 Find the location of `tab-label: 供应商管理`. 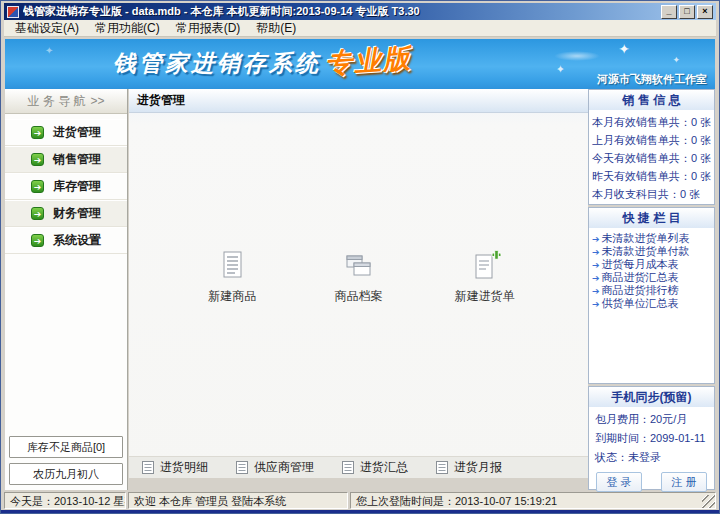

tab-label: 供应商管理 is located at coordinates (284, 468).